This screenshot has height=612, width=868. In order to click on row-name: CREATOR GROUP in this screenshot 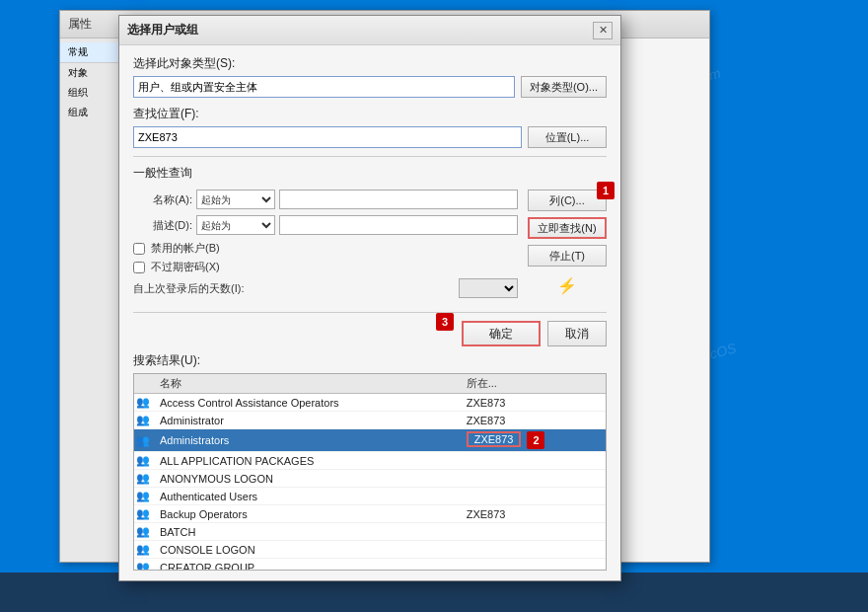, I will do `click(308, 565)`.